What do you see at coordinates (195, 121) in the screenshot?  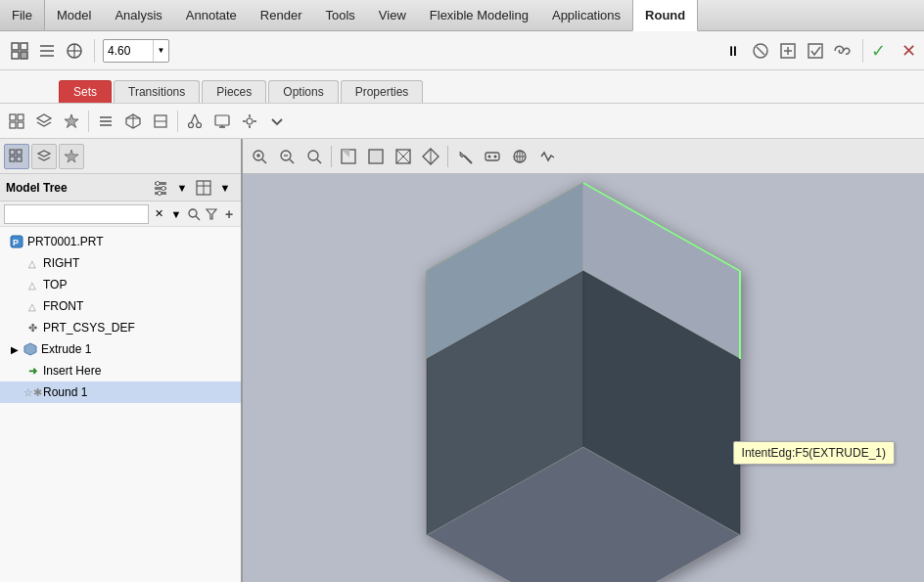 I see `tb2-icon-cut` at bounding box center [195, 121].